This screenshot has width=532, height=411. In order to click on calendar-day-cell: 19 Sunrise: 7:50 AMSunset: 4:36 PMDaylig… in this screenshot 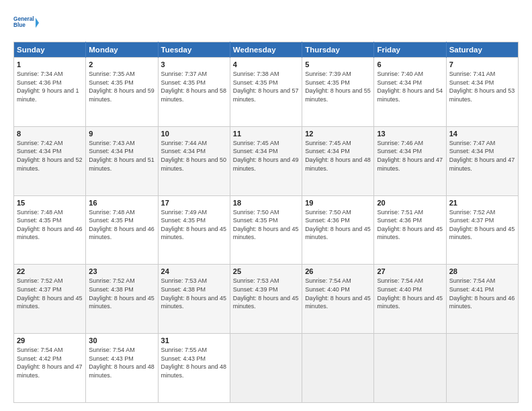, I will do `click(339, 230)`.